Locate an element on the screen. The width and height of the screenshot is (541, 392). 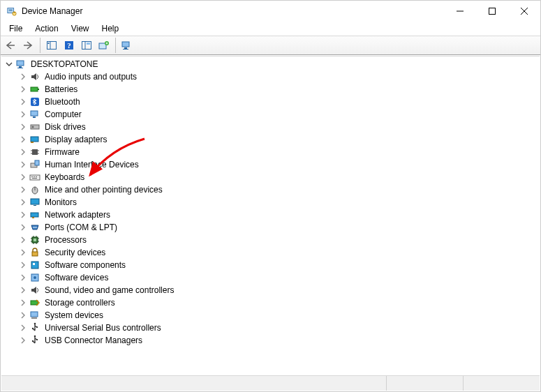
tree-item-network: Network adapters is located at coordinates (271, 215).